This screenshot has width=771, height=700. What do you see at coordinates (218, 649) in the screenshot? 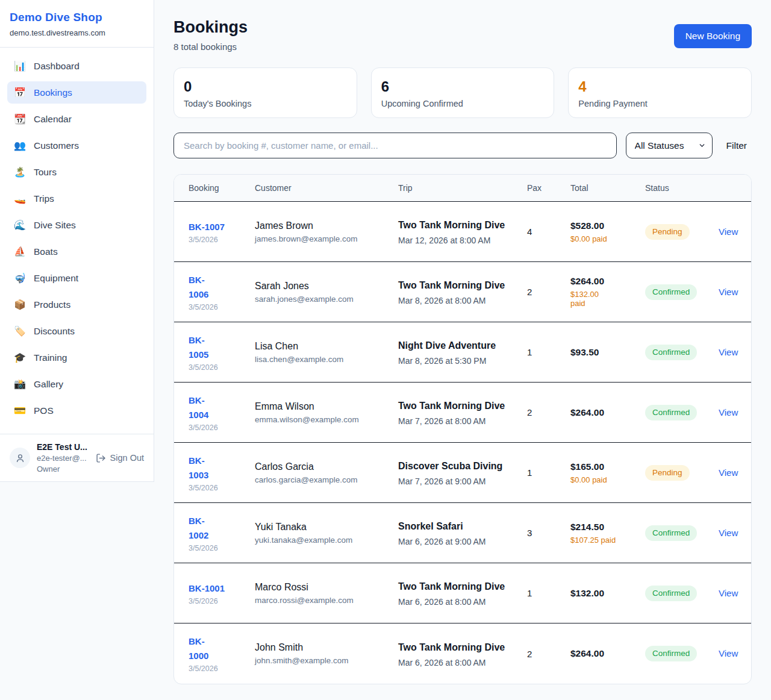
I see `booking-id-link: BK-1000` at bounding box center [218, 649].